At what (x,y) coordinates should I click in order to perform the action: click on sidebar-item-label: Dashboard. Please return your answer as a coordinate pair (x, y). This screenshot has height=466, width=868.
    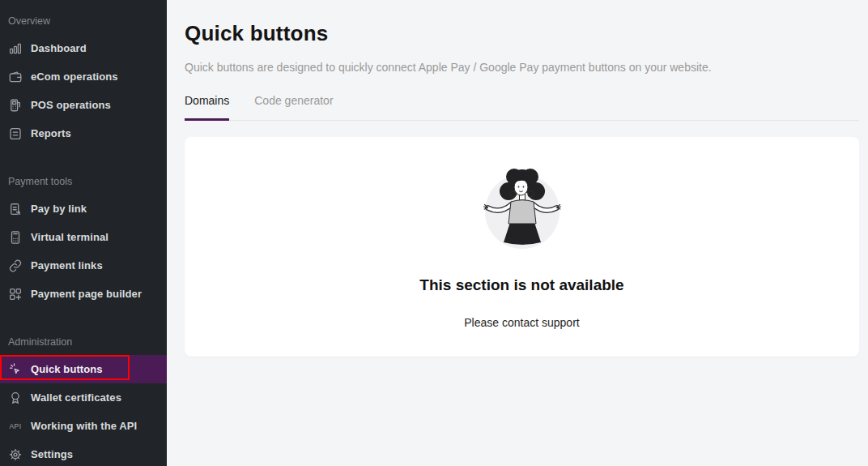
    Looking at the image, I should click on (58, 49).